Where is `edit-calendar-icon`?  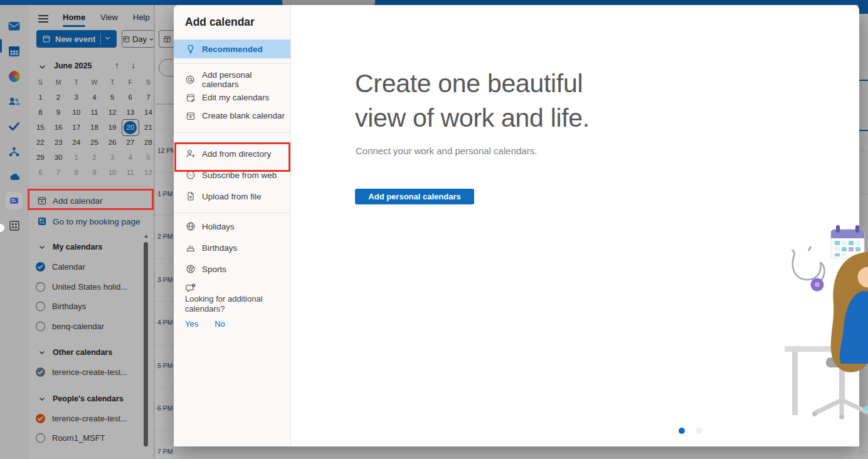 edit-calendar-icon is located at coordinates (191, 98).